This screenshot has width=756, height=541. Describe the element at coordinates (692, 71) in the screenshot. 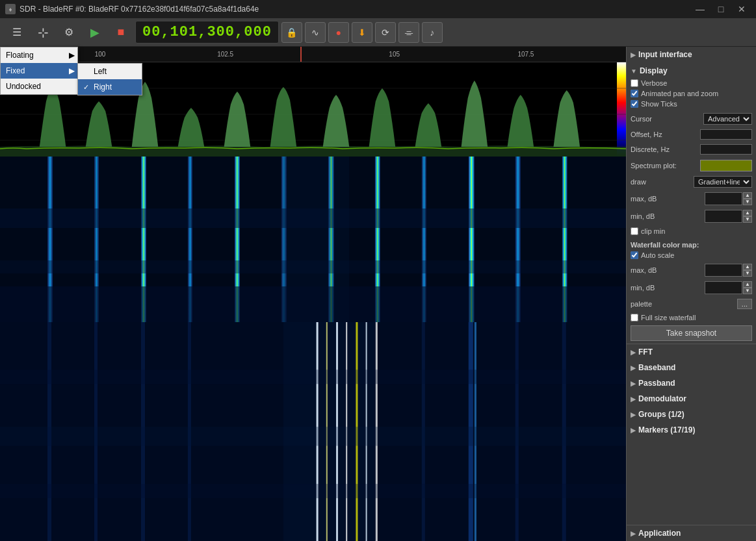

I see `display-header: ▼ Display` at that location.